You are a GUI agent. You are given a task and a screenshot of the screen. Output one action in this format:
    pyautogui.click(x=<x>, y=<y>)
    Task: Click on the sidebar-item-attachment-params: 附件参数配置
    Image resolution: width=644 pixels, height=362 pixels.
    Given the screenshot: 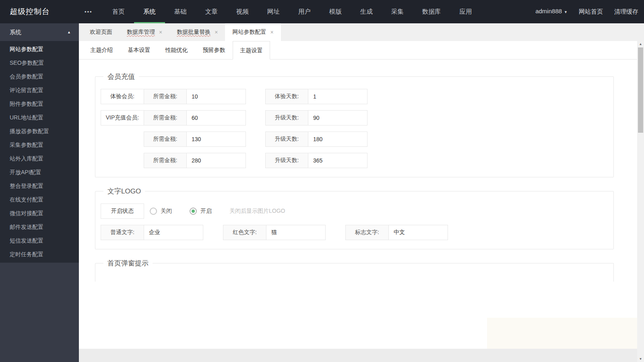 What is the action you would take?
    pyautogui.click(x=39, y=104)
    